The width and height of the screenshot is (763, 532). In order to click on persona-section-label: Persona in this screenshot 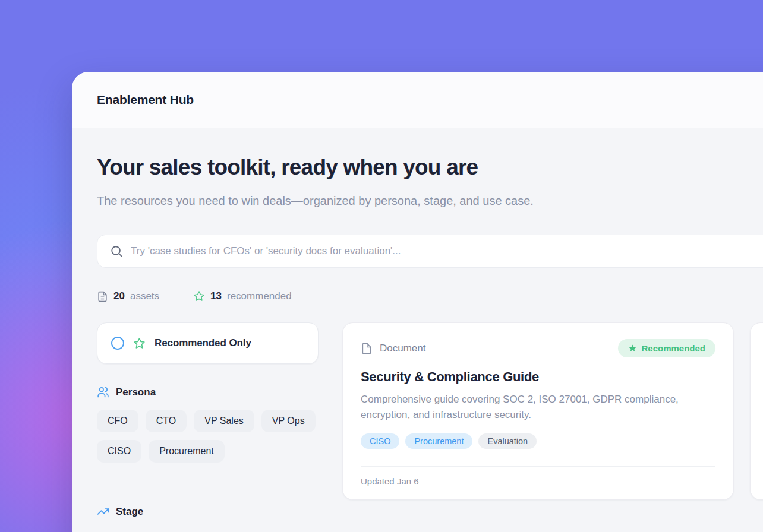, I will do `click(135, 392)`.